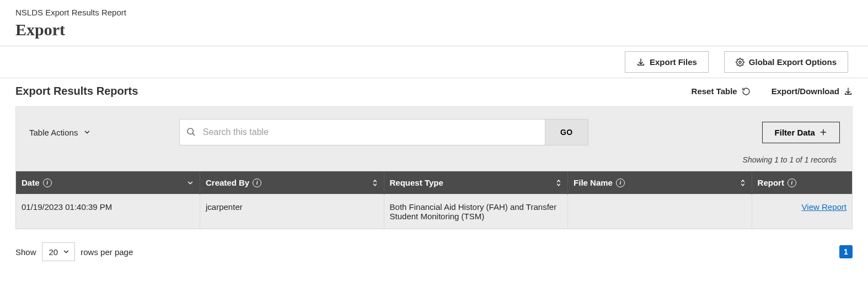  What do you see at coordinates (58, 252) in the screenshot?
I see `page-size-select: 20` at bounding box center [58, 252].